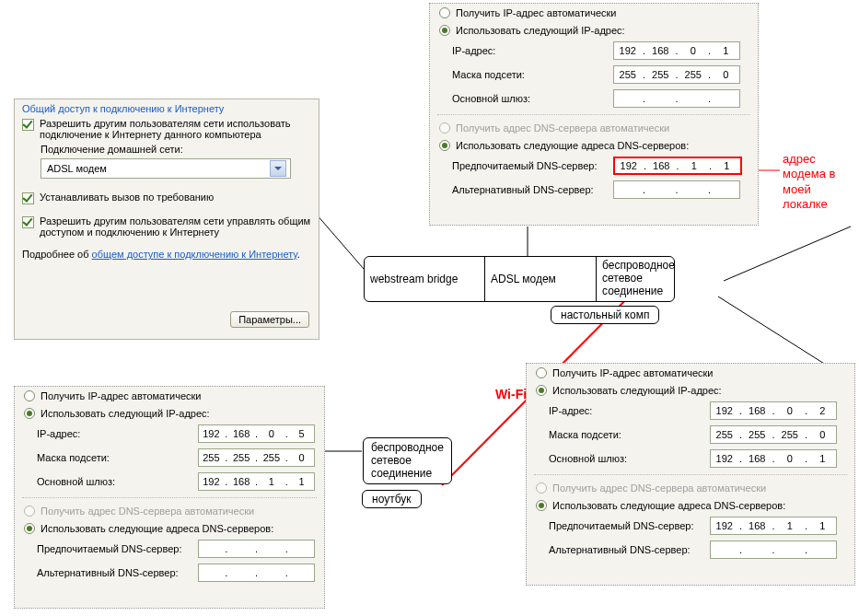  I want to click on ics-allow-control-checkbox, so click(28, 223).